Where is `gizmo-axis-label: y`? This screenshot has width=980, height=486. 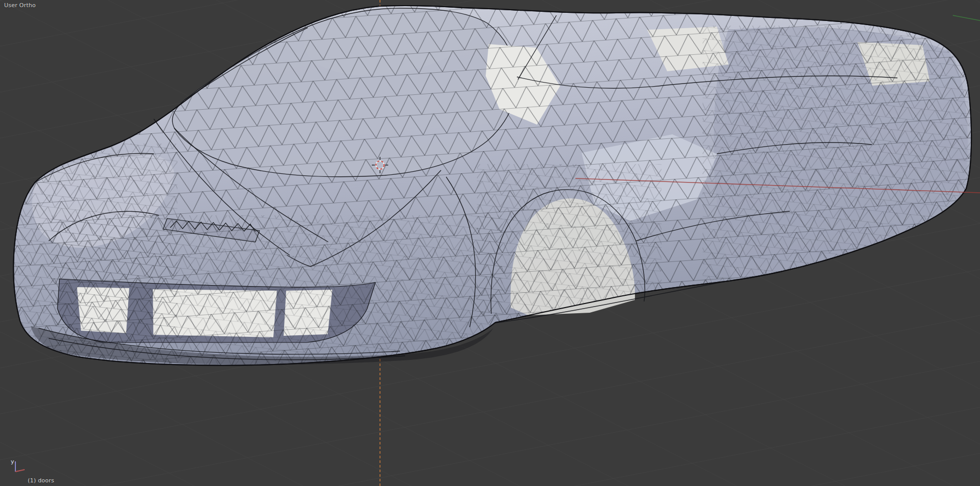
gizmo-axis-label: y is located at coordinates (12, 461).